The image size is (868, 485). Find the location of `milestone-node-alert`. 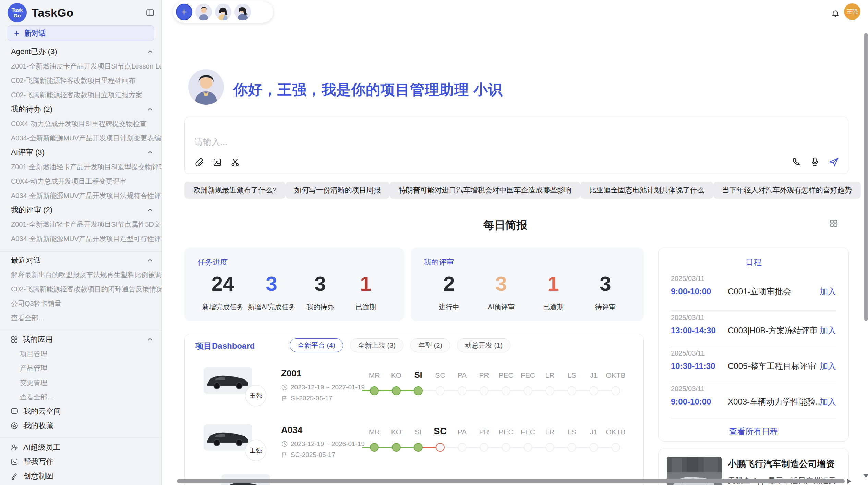

milestone-node-alert is located at coordinates (440, 447).